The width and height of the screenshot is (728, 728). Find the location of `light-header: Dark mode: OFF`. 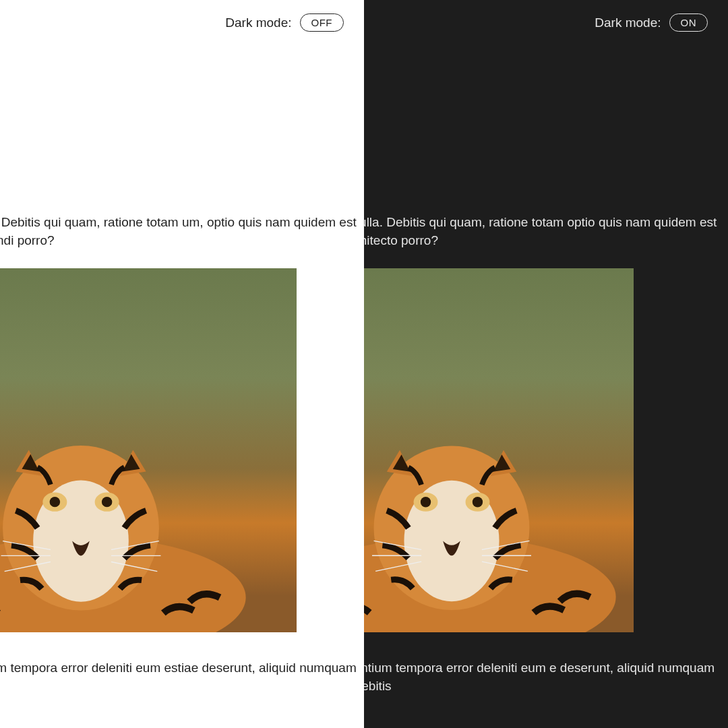

light-header: Dark mode: OFF is located at coordinates (182, 16).